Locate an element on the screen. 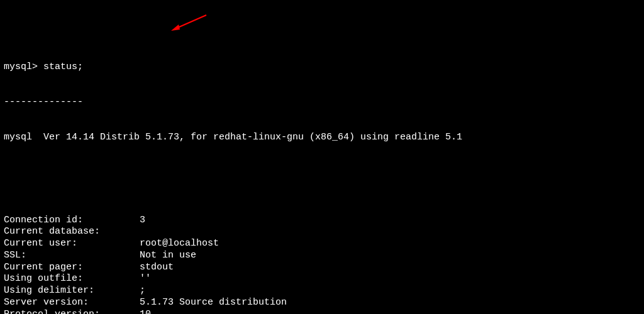  status-field-row: Server version: 5.1.73 Source distributi… is located at coordinates (322, 303).